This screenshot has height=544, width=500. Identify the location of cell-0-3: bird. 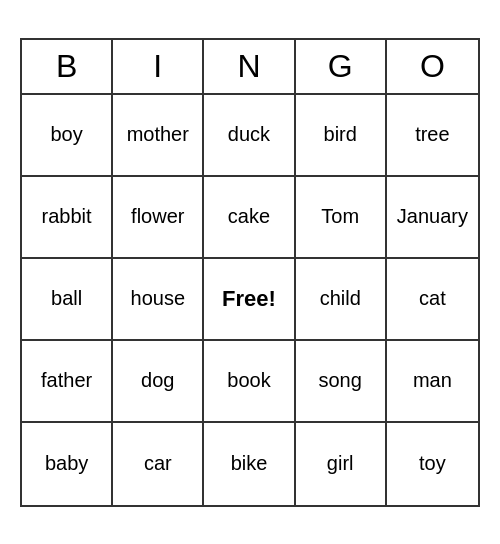
(342, 136).